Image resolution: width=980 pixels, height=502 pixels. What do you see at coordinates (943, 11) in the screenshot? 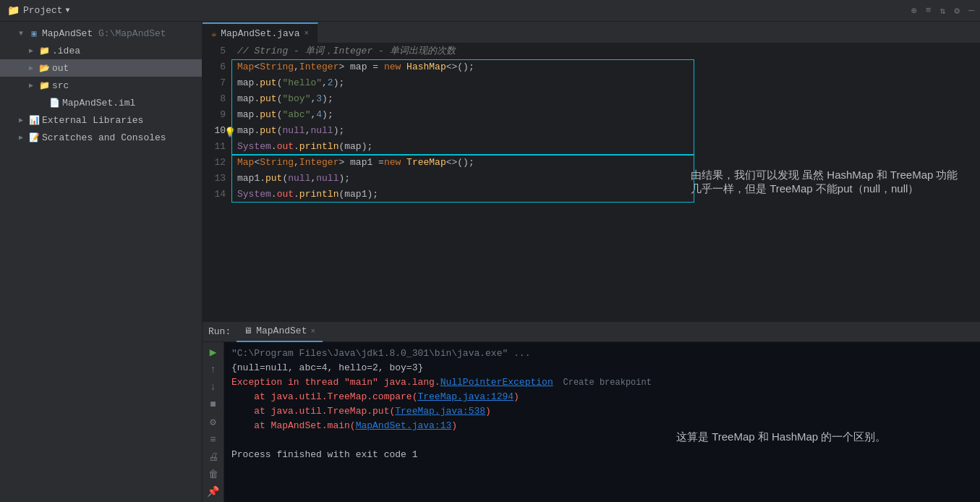
I see `toolbar-actions: ⊕ ≡ ⇅ ⚙ —` at bounding box center [943, 11].